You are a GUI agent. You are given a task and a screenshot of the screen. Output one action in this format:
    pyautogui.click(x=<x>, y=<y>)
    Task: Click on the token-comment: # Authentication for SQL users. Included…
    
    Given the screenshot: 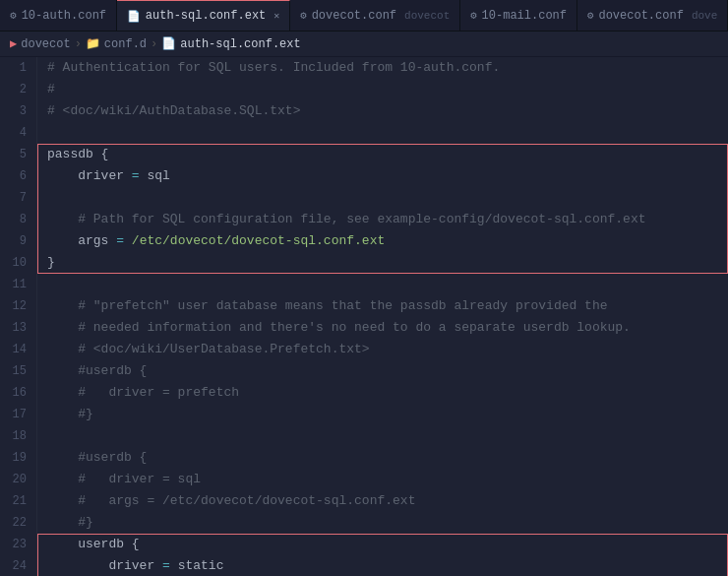 What is the action you would take?
    pyautogui.click(x=273, y=67)
    